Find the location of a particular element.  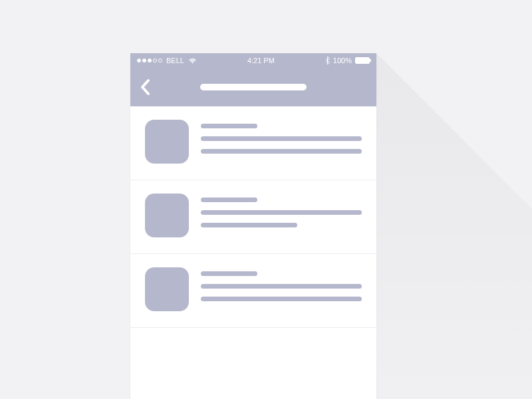

back-button is located at coordinates (145, 87).